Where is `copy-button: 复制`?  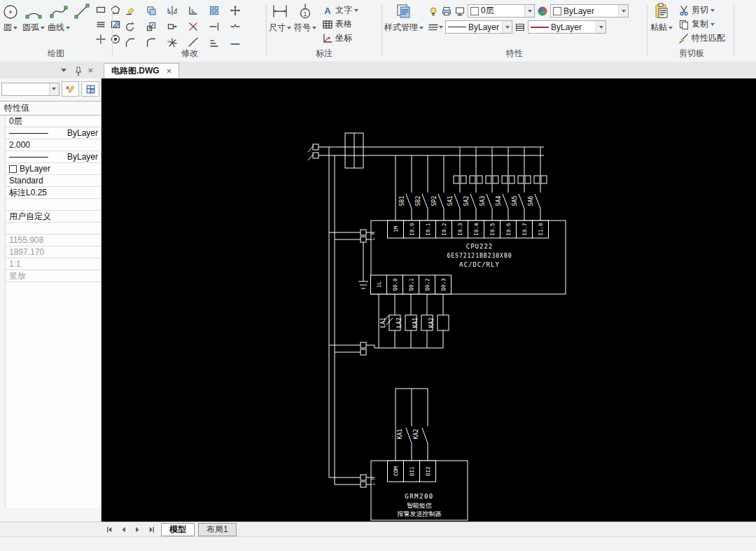 copy-button: 复制 is located at coordinates (701, 24).